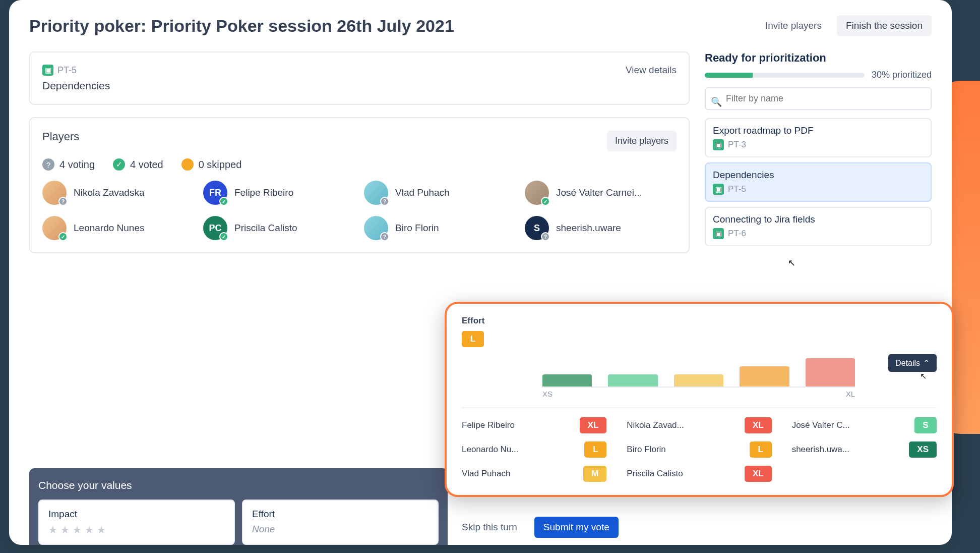 This screenshot has height=553, width=980. What do you see at coordinates (76, 70) in the screenshot?
I see `issue-key-row: ▣ PT-5` at bounding box center [76, 70].